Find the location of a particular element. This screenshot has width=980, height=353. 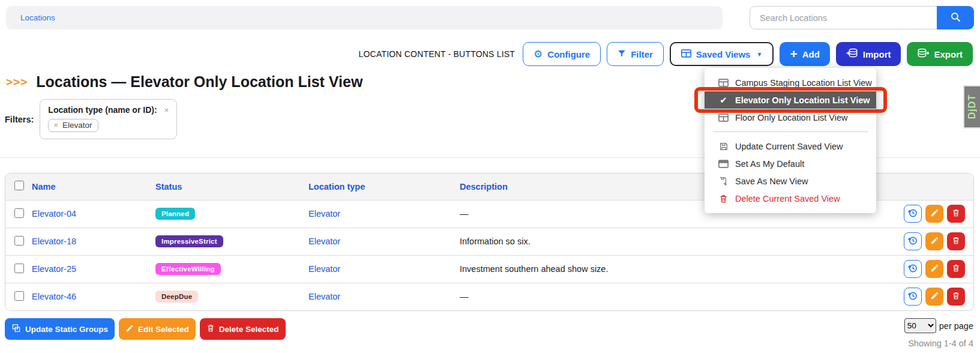

header-name: Name is located at coordinates (94, 187).